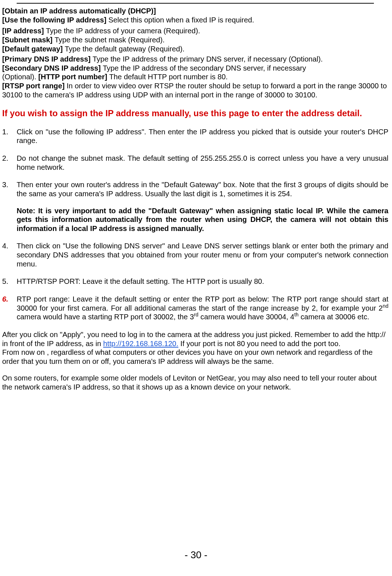 This screenshot has height=576, width=392. Describe the element at coordinates (47, 59) in the screenshot. I see `def-pdns-label: [Primary DNS IP address]` at that location.